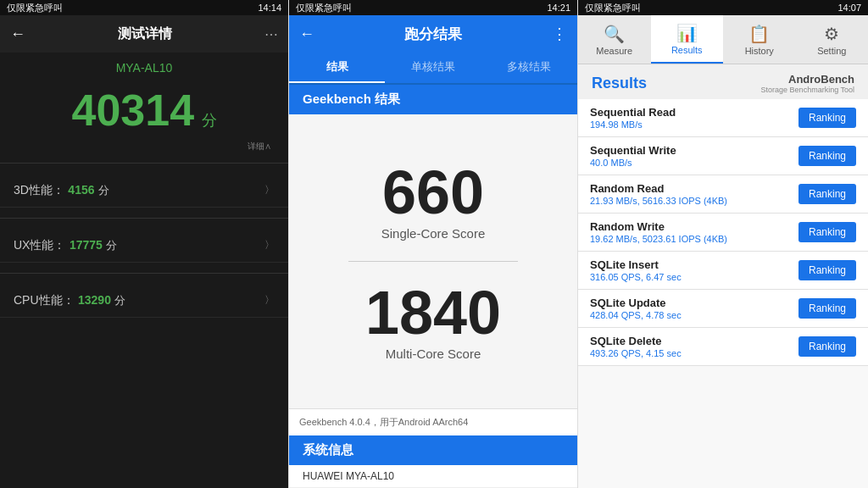  What do you see at coordinates (35, 8) in the screenshot?
I see `status-bar-left-1: 仅限紧急呼叫` at bounding box center [35, 8].